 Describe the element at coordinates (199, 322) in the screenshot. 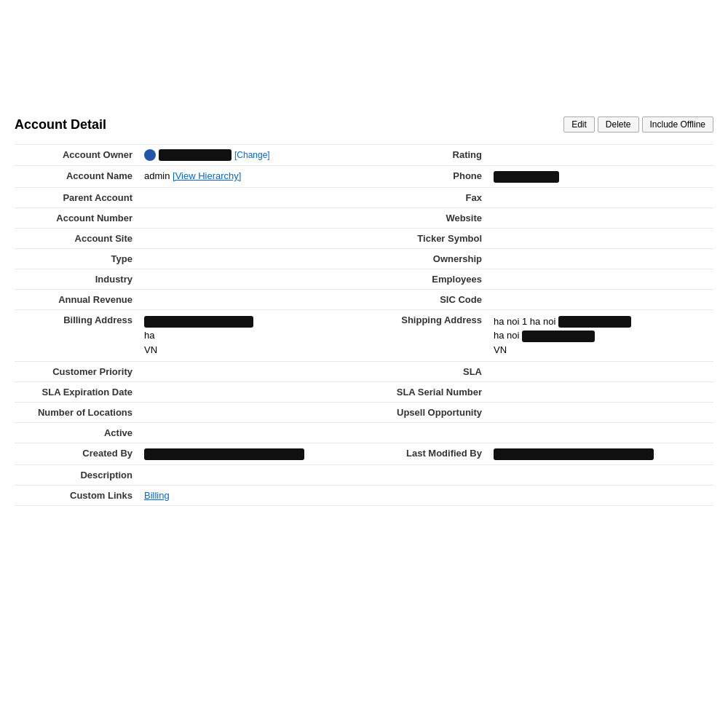

I see `billing-address-redacted` at that location.